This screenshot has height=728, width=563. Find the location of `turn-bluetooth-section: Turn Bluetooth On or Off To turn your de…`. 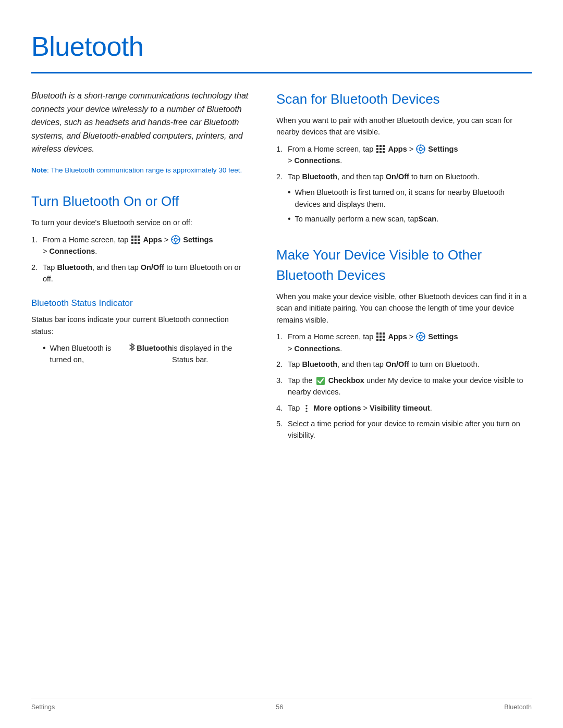

turn-bluetooth-section: Turn Bluetooth On or Off To turn your de… is located at coordinates (141, 238).